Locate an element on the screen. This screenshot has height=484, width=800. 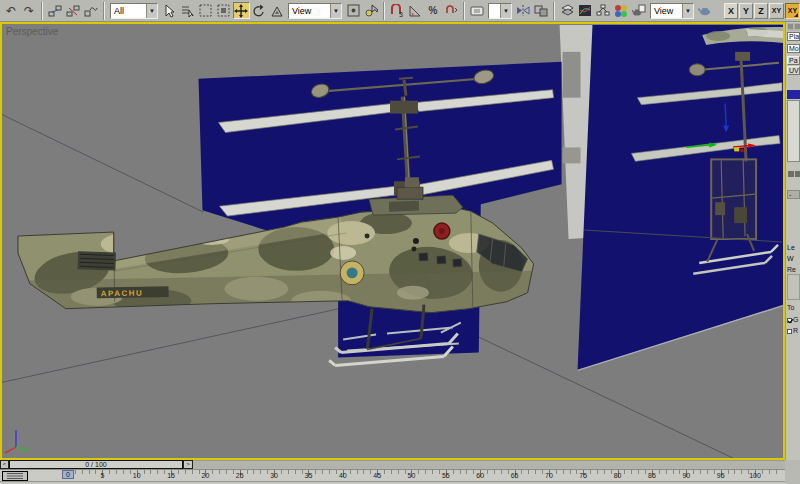
width-label: W is located at coordinates (794, 259).